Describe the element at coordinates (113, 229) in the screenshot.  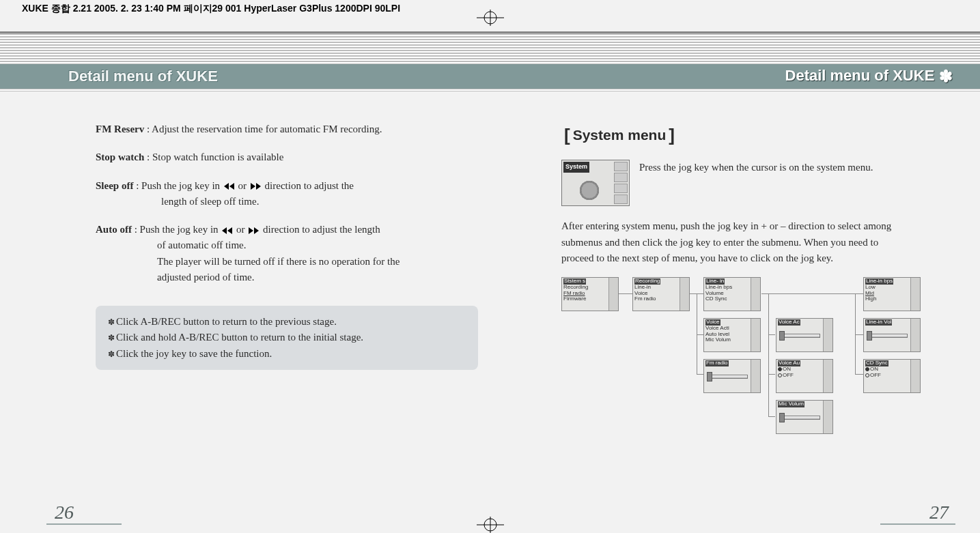
I see `label-auto-off: Auto off` at that location.